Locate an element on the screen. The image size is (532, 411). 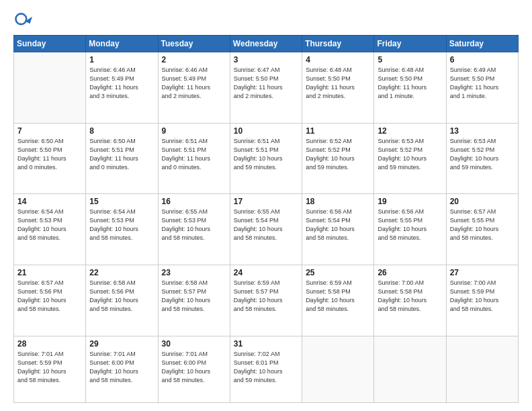
calendar-cell: 14Sunrise: 6:54 AM Sunset: 5:53 PM Dayli… is located at coordinates (50, 230).